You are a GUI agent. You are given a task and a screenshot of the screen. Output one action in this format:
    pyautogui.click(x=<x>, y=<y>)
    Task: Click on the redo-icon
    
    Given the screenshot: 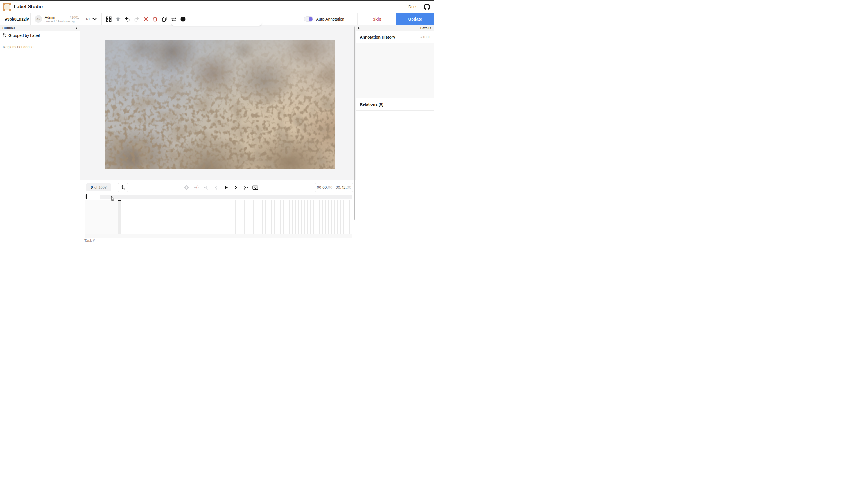 What is the action you would take?
    pyautogui.click(x=137, y=19)
    